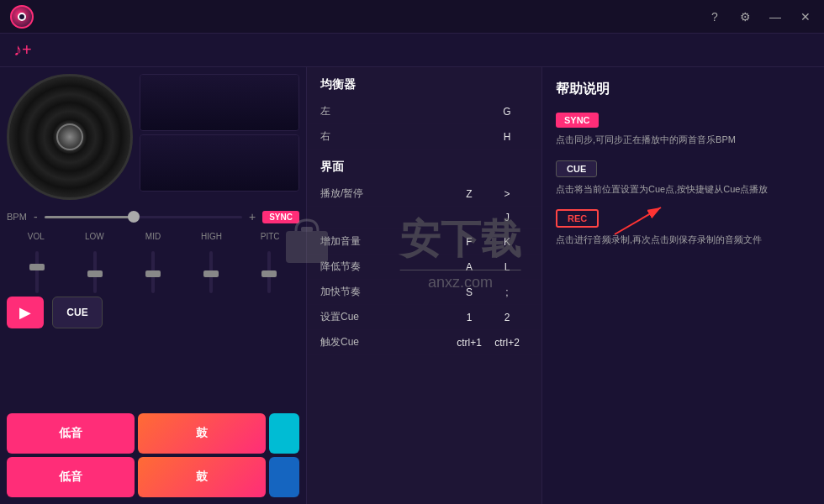 Image resolution: width=824 pixels, height=504 pixels. I want to click on help-item-rec: REC 点击进行音频录制,再次点击则保存录制的音频文件, so click(683, 228).